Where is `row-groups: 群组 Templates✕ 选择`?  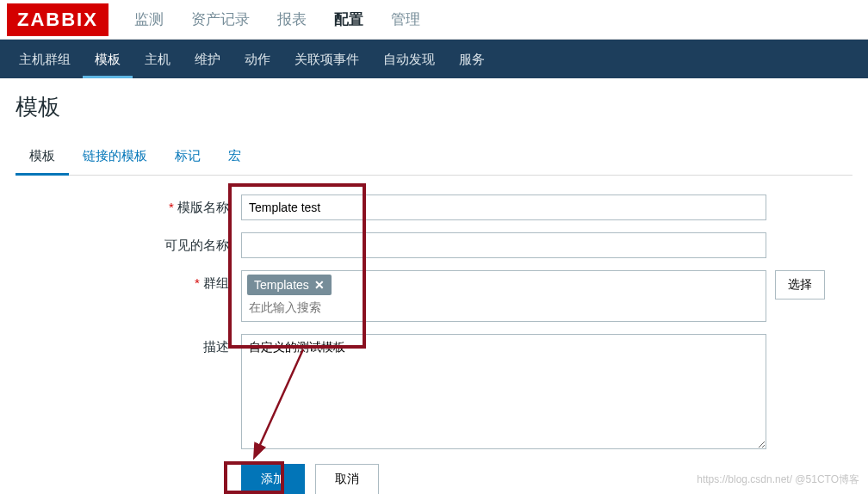 row-groups: 群组 Templates✕ 选择 is located at coordinates (434, 296).